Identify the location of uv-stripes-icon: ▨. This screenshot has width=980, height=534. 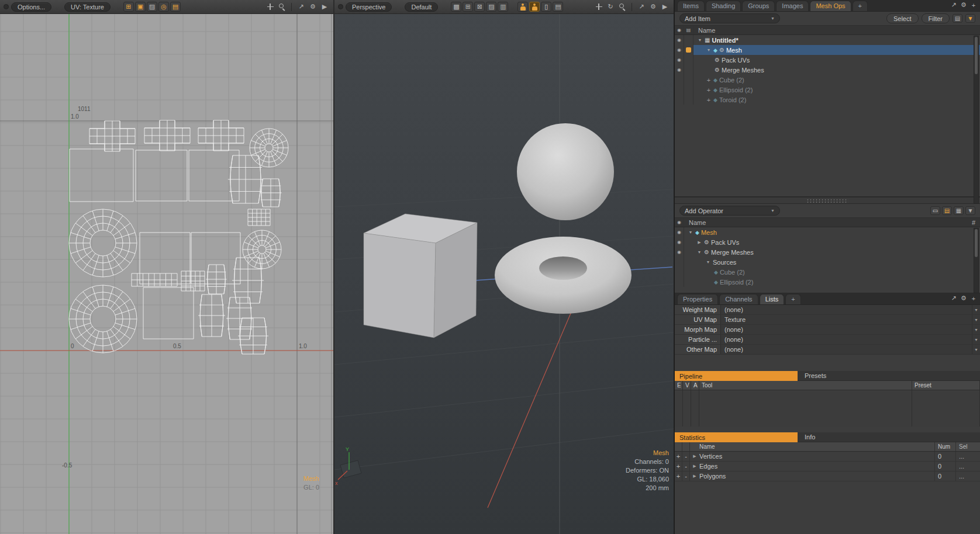
(152, 7).